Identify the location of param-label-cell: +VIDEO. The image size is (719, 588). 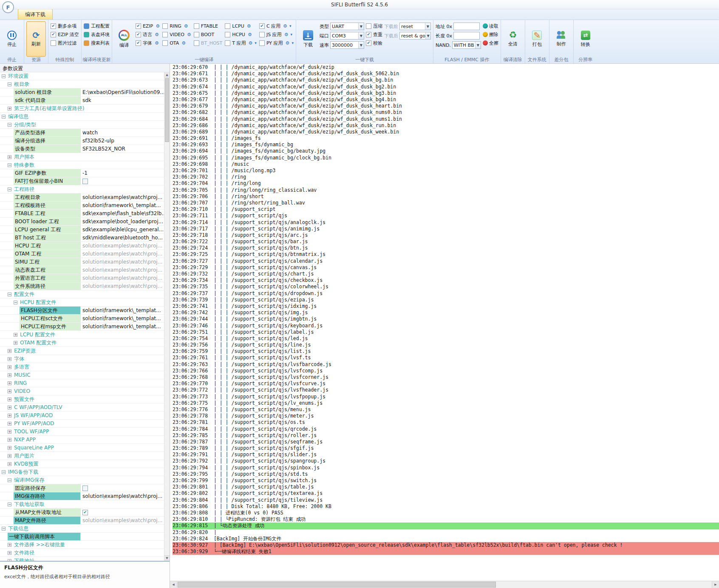
(82, 391).